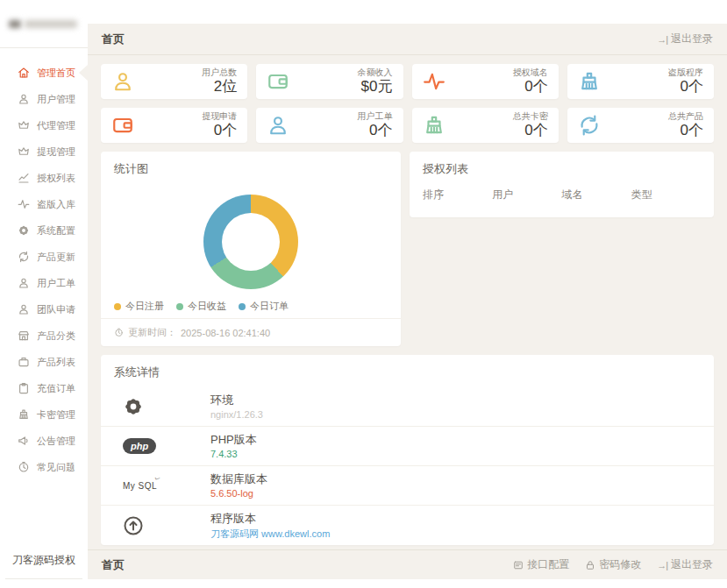 Image resolution: width=727 pixels, height=588 pixels. Describe the element at coordinates (44, 99) in the screenshot. I see `sidebar-item-user-management: 用户管理` at that location.